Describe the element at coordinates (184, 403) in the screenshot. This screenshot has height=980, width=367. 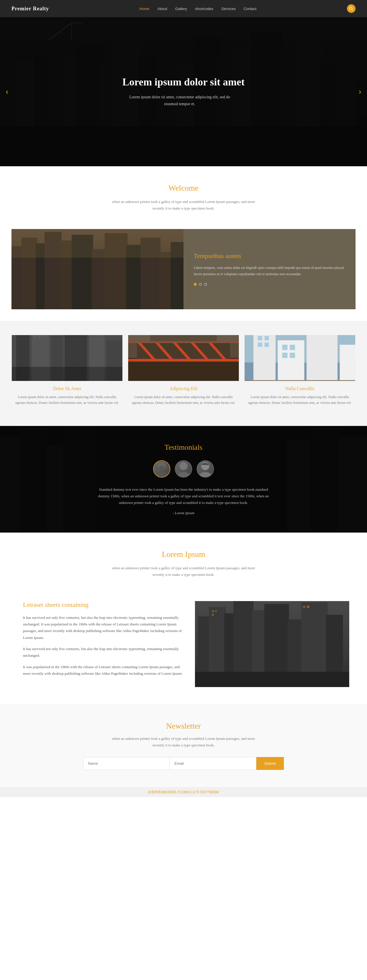
I see `card-text-2: Lorem ipsum dolor sit amet, consectetur …` at that location.